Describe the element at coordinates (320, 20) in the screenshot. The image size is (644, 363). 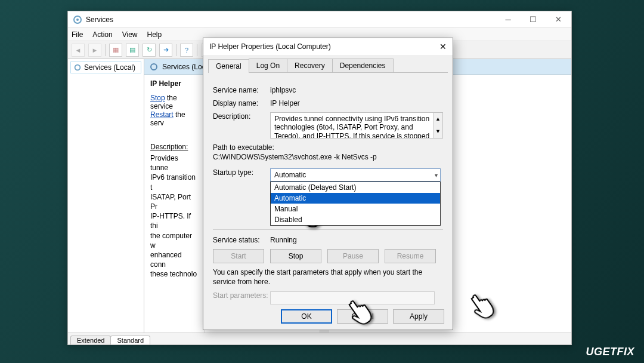
I see `titlebar: Services ─ ☐ ✕` at that location.